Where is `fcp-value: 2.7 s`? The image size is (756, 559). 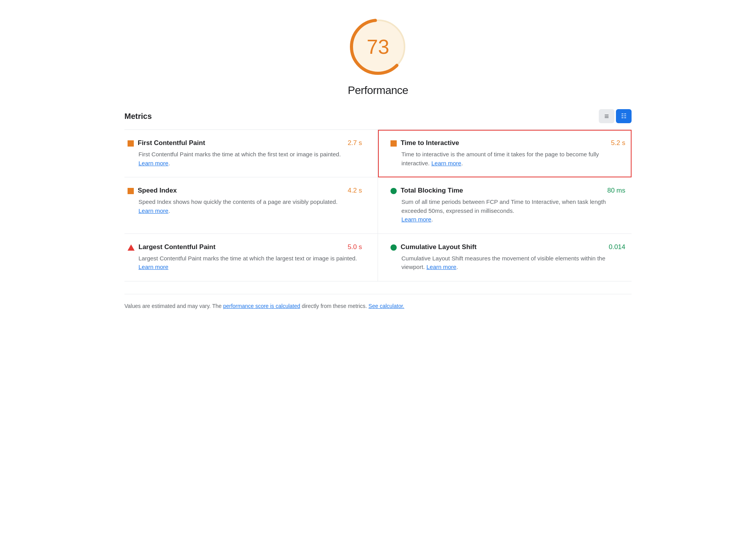 fcp-value: 2.7 s is located at coordinates (355, 143).